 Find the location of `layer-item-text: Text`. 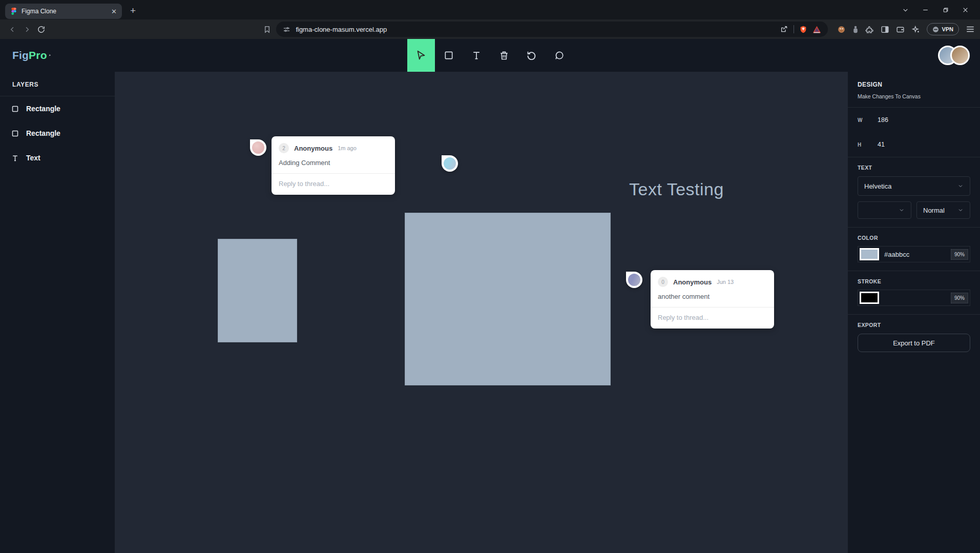

layer-item-text: Text is located at coordinates (57, 158).